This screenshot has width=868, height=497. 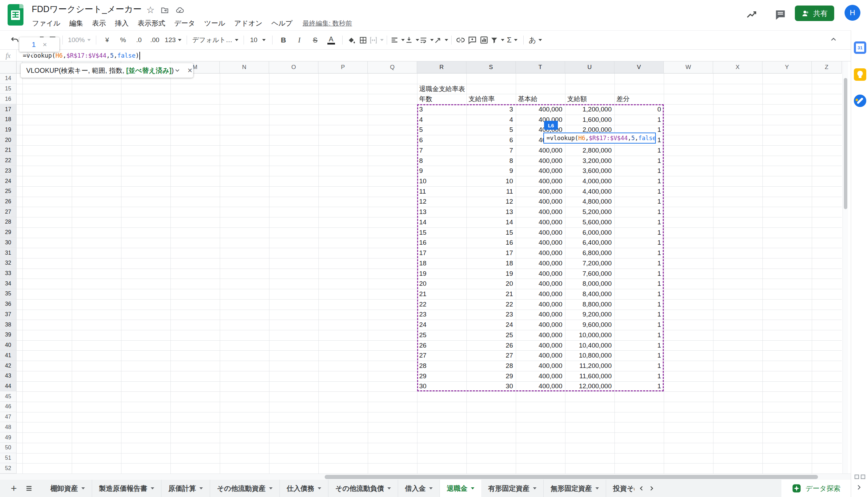 What do you see at coordinates (8, 79) in the screenshot?
I see `row-header-14: 14` at bounding box center [8, 79].